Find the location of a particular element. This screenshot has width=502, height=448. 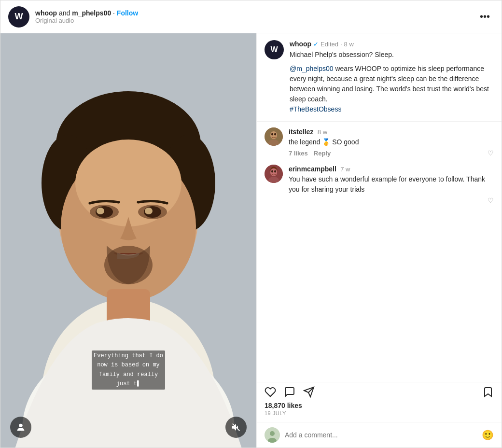

share-button is located at coordinates (309, 392).